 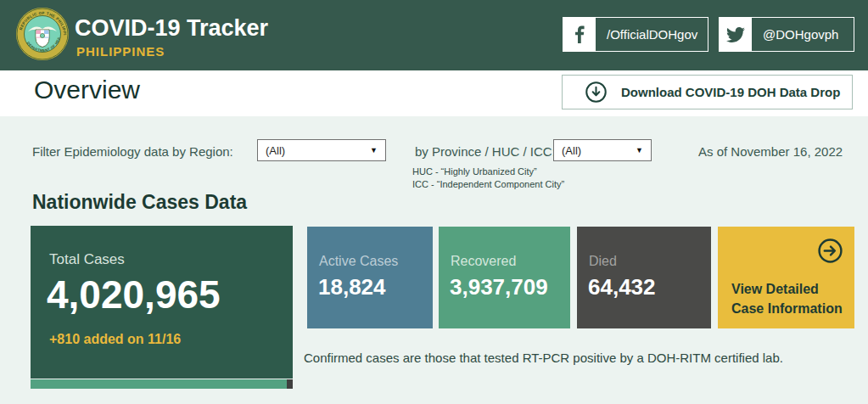 I want to click on total-cases-delta: +810 added on 11/16, so click(x=115, y=339).